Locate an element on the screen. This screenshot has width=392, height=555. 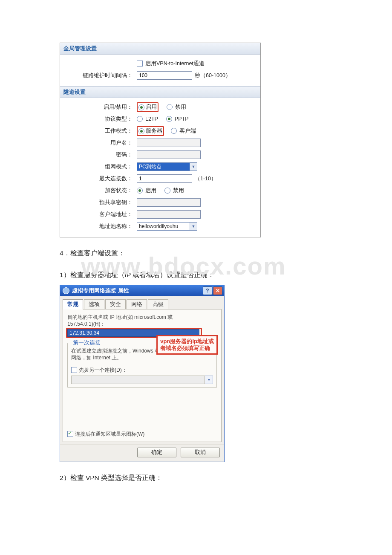
dialog-buttons: 确定 取消 is located at coordinates (142, 453).